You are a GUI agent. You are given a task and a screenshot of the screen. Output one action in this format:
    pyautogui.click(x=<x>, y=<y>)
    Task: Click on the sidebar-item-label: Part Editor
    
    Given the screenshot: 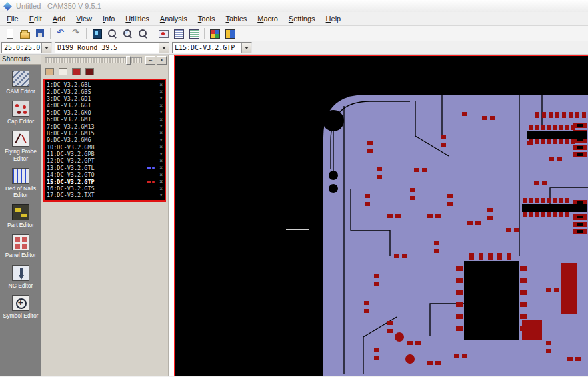 What is the action you would take?
    pyautogui.click(x=21, y=225)
    